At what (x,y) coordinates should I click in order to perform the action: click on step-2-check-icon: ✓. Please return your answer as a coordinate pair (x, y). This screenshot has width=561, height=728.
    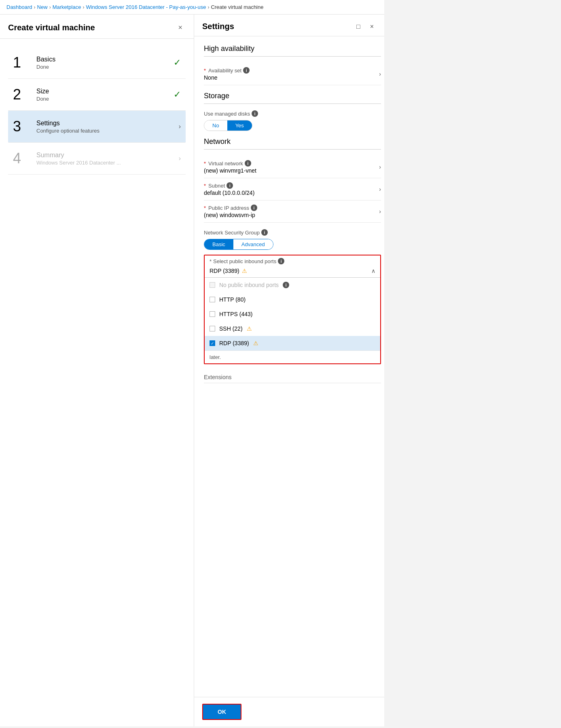
    Looking at the image, I should click on (177, 95).